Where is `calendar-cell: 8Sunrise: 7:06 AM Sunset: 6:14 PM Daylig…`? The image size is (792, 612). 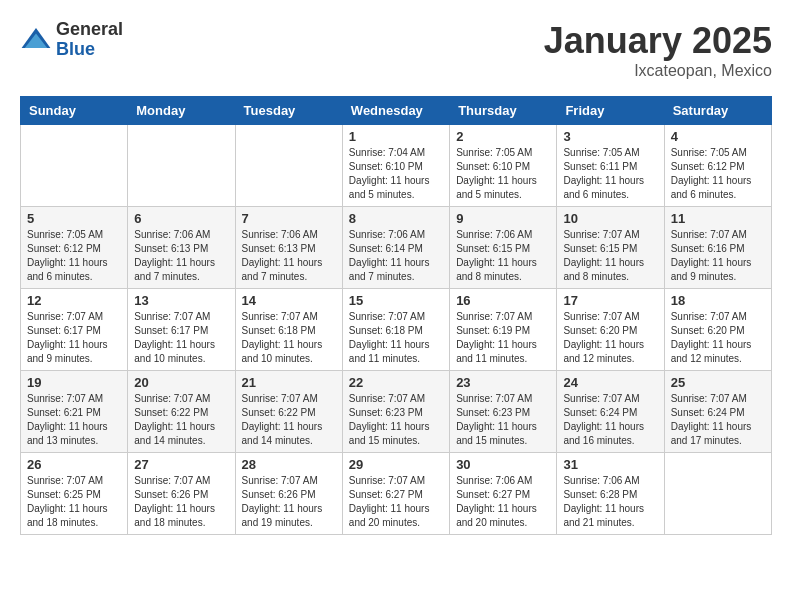
calendar-cell: 8Sunrise: 7:06 AM Sunset: 6:14 PM Daylig… is located at coordinates (396, 248).